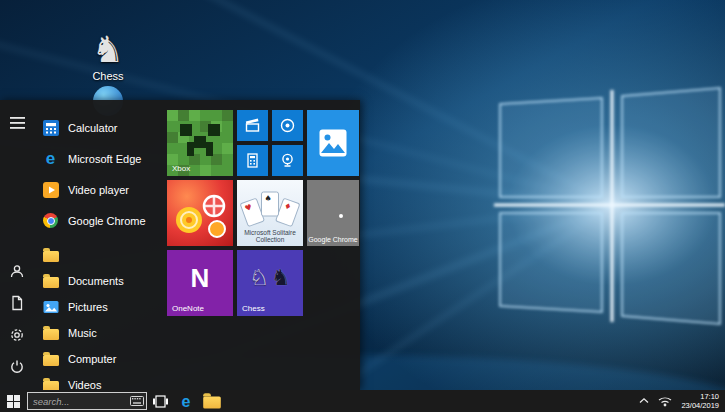 Image resolution: width=725 pixels, height=412 pixels. Describe the element at coordinates (200, 143) in the screenshot. I see `tile-xbox: Xbox` at that location.